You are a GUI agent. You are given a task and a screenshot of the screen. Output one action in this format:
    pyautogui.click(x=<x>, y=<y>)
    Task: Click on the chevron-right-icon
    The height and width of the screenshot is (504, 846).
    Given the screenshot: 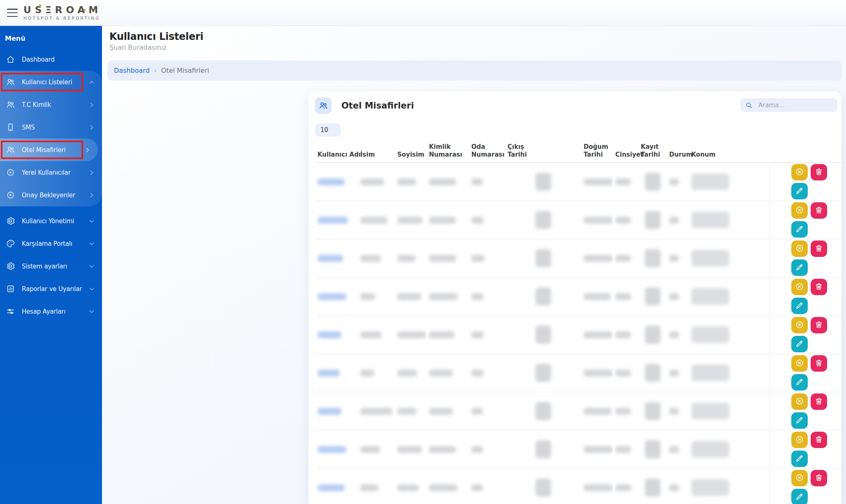 What is the action you would take?
    pyautogui.click(x=92, y=173)
    